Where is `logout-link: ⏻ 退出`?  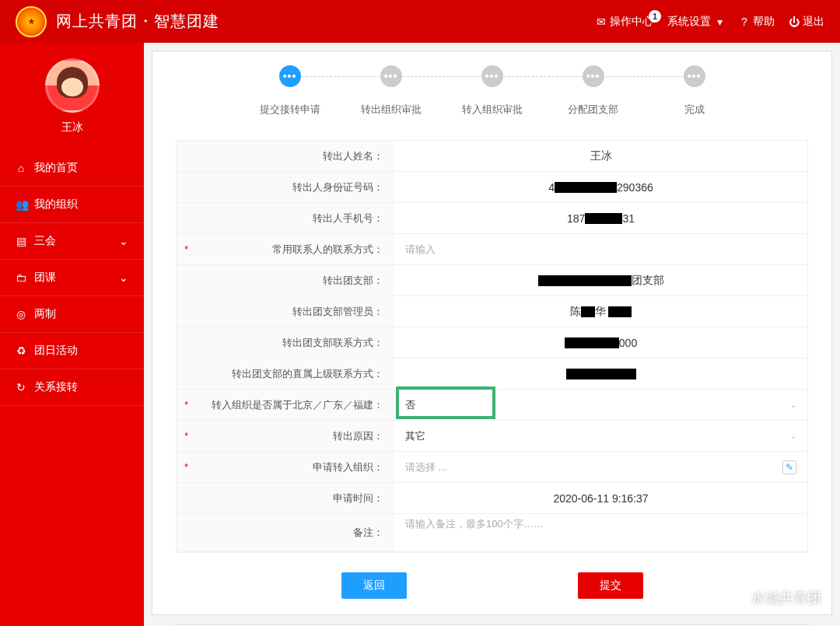
logout-link: ⏻ 退出 is located at coordinates (807, 22).